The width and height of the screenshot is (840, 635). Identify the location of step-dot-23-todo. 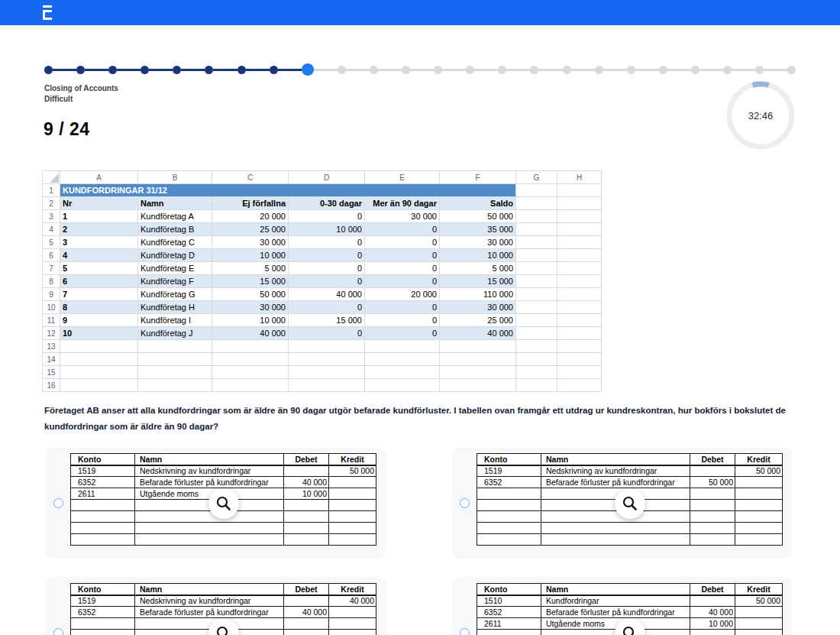
(759, 70).